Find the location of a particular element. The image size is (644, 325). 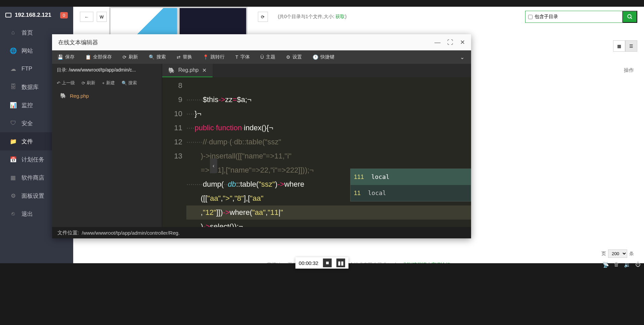

globe-icon: 🌐 is located at coordinates (13, 51).